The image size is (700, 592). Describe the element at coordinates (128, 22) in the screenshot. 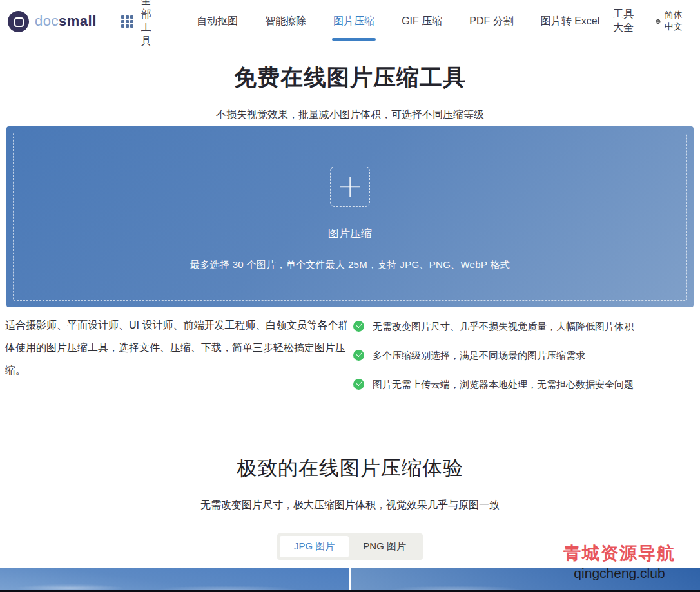

I see `grid-icon` at that location.